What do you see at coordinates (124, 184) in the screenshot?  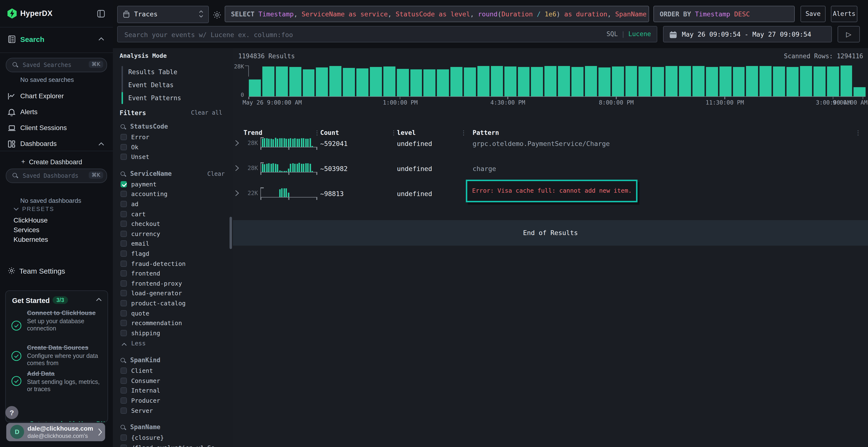 I see `checkbox-checked` at bounding box center [124, 184].